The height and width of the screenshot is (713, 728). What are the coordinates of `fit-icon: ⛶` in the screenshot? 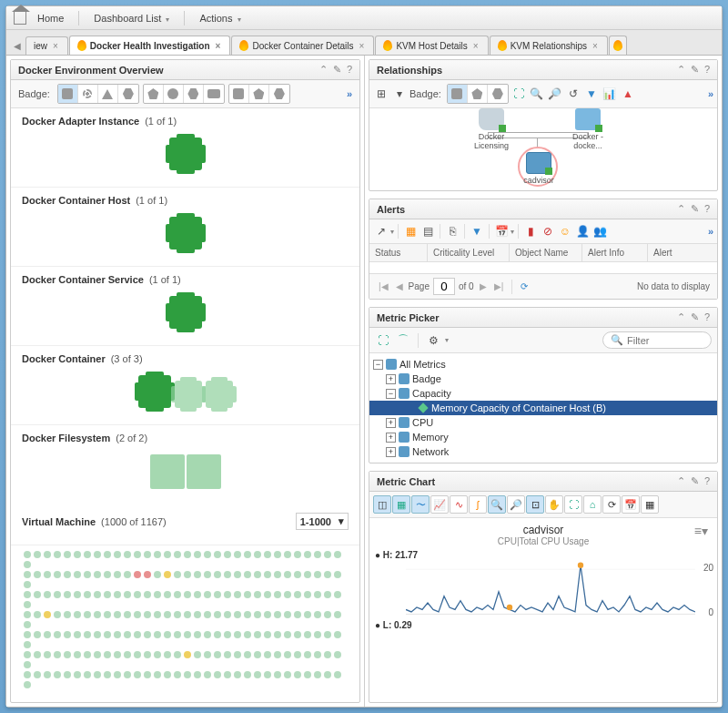 It's located at (519, 94).